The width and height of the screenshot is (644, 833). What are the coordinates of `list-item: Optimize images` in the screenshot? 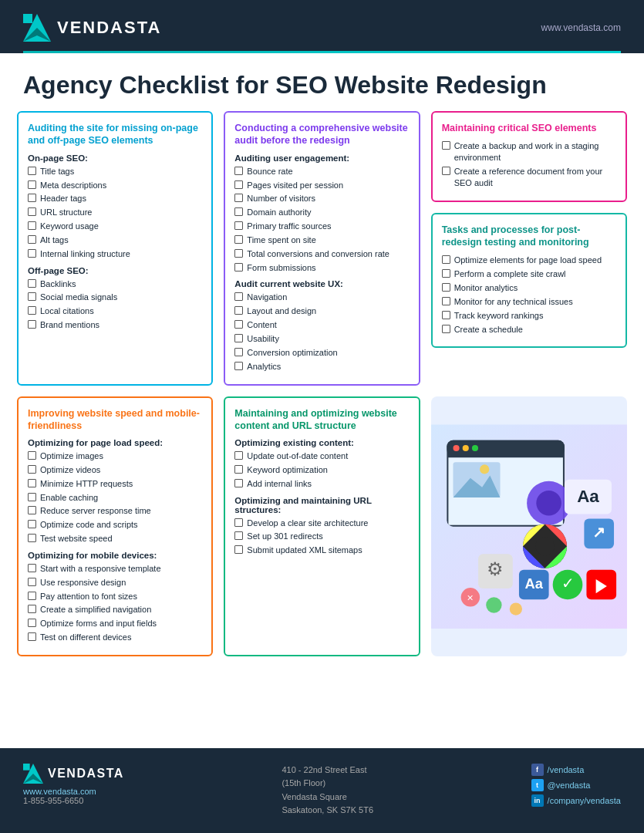 It's located at (115, 457).